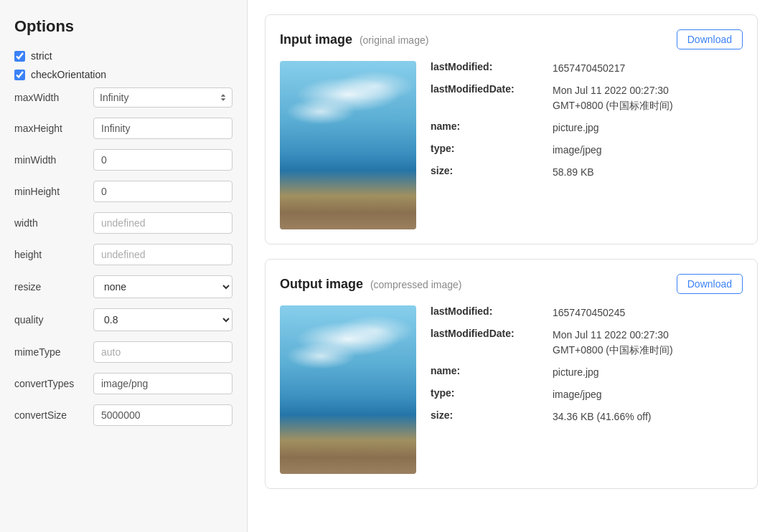  Describe the element at coordinates (587, 313) in the screenshot. I see `meta-row: lastModified: 1657470450245` at that location.